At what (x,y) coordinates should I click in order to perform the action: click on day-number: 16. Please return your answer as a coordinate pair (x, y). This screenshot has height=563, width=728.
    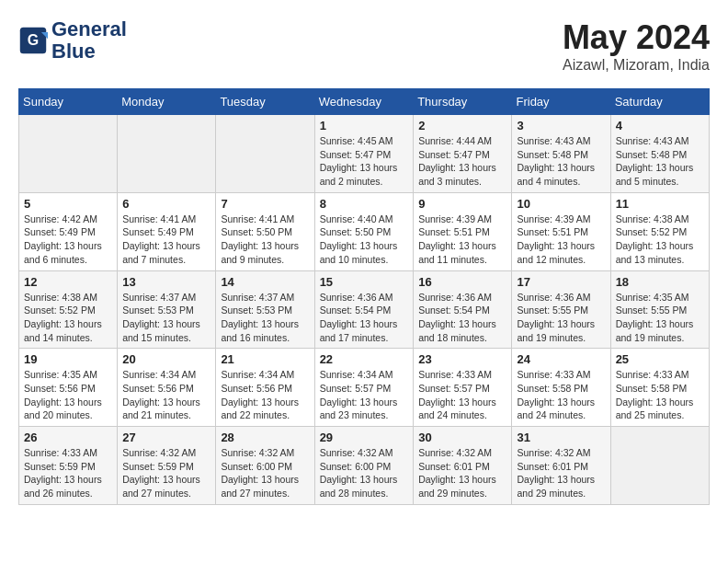
    Looking at the image, I should click on (462, 282).